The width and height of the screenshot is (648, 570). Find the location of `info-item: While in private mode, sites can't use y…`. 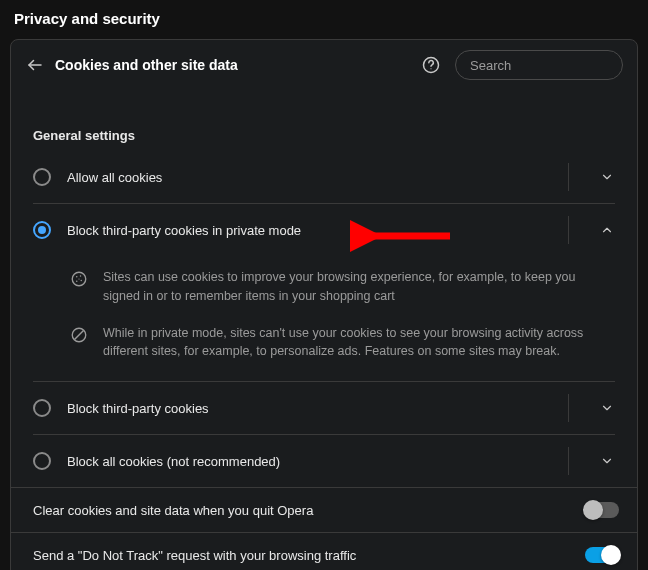

info-item: While in private mode, sites can't use y… is located at coordinates (324, 344).